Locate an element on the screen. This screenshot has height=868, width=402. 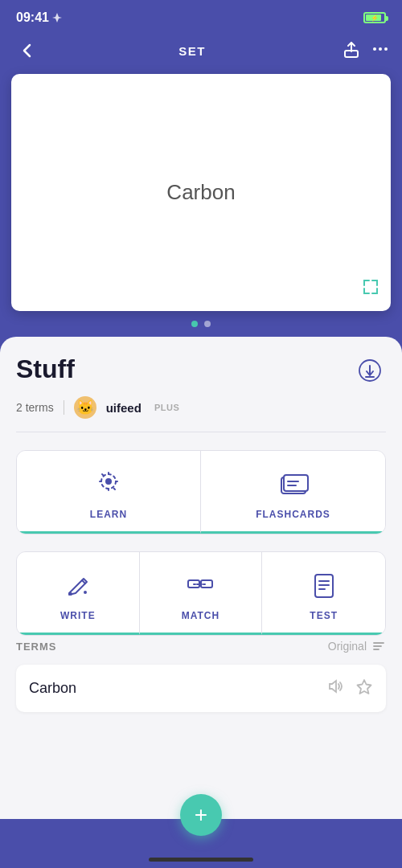
mode-match: MATCH is located at coordinates (201, 593).